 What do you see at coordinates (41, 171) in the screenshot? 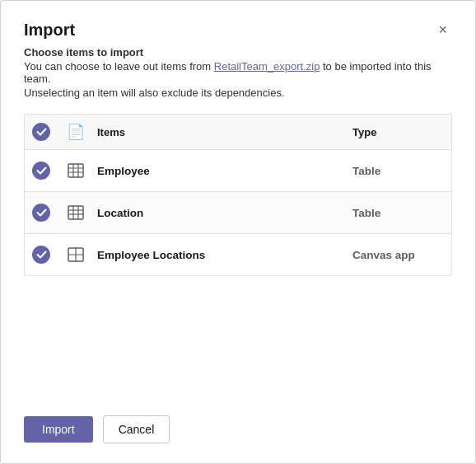
I see `row1-check-circle` at bounding box center [41, 171].